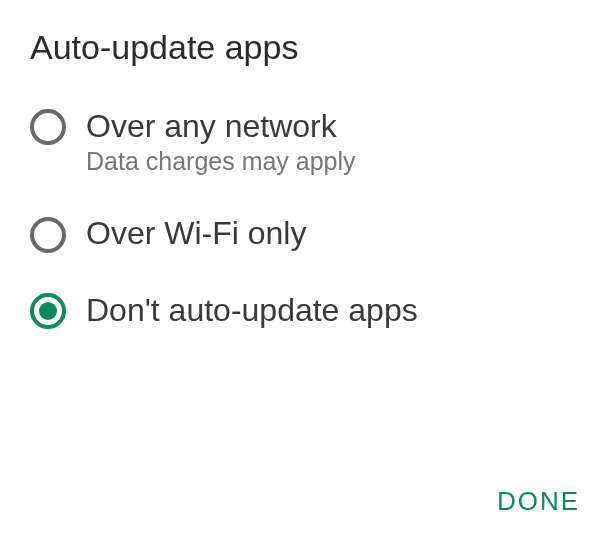 The width and height of the screenshot is (610, 547). What do you see at coordinates (196, 233) in the screenshot?
I see `radio-label: Over Wi-Fi only` at bounding box center [196, 233].